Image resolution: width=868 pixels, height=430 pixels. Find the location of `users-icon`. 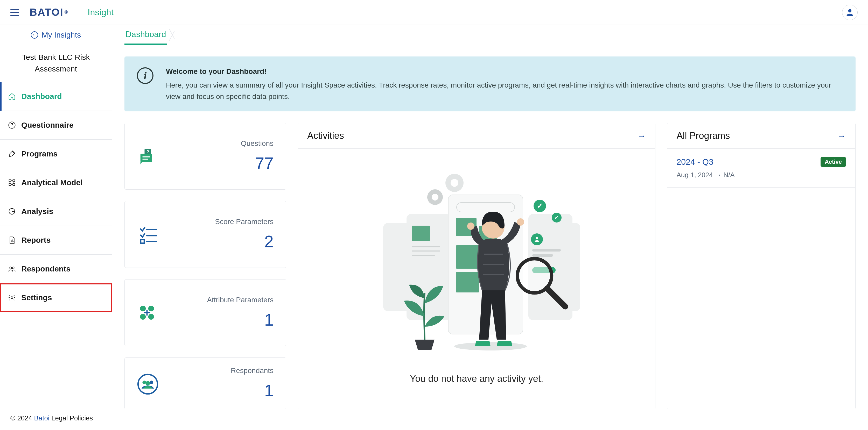

users-icon is located at coordinates (12, 269).